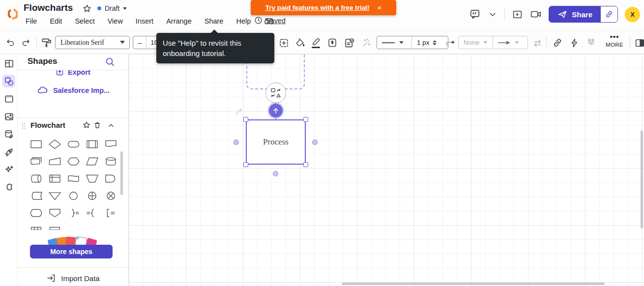 The height and width of the screenshot is (286, 644). I want to click on snap-target-button, so click(284, 43).